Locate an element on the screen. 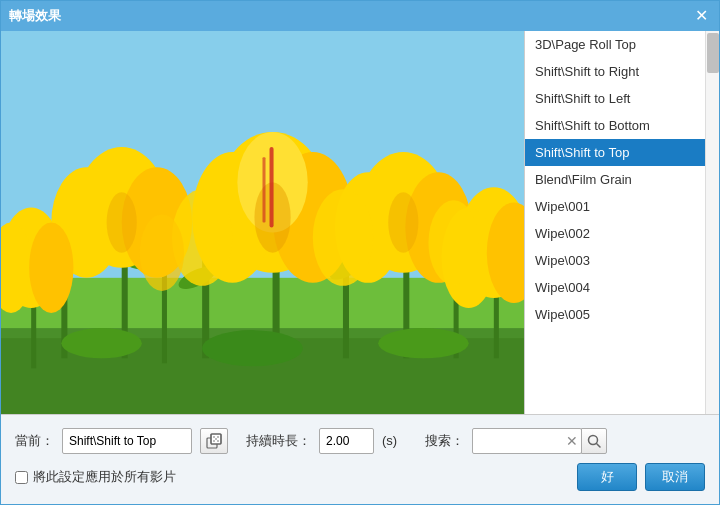  apply-row: 將此設定應用於所有影片 好 取消 is located at coordinates (360, 477).